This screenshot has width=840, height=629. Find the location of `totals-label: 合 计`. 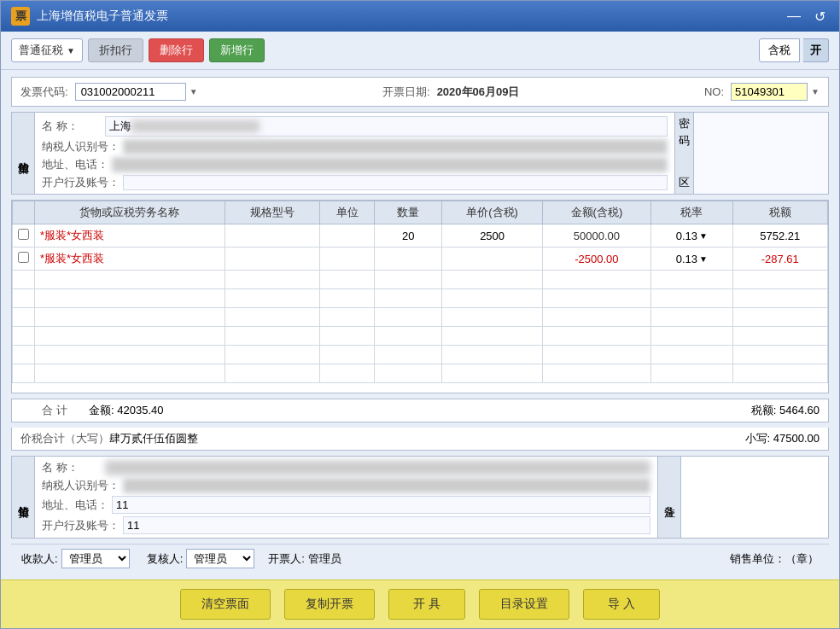

totals-label: 合 计 is located at coordinates (55, 411).